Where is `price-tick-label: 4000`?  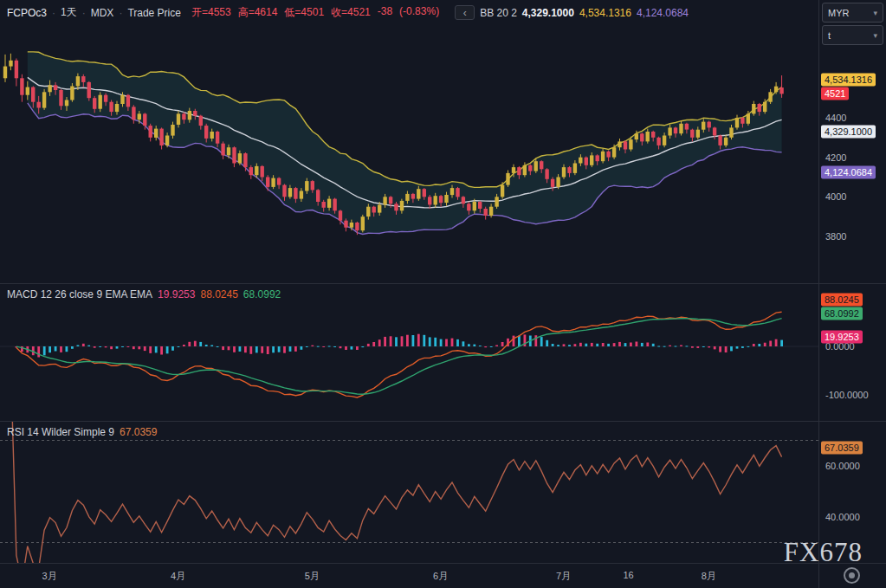 price-tick-label: 4000 is located at coordinates (836, 197).